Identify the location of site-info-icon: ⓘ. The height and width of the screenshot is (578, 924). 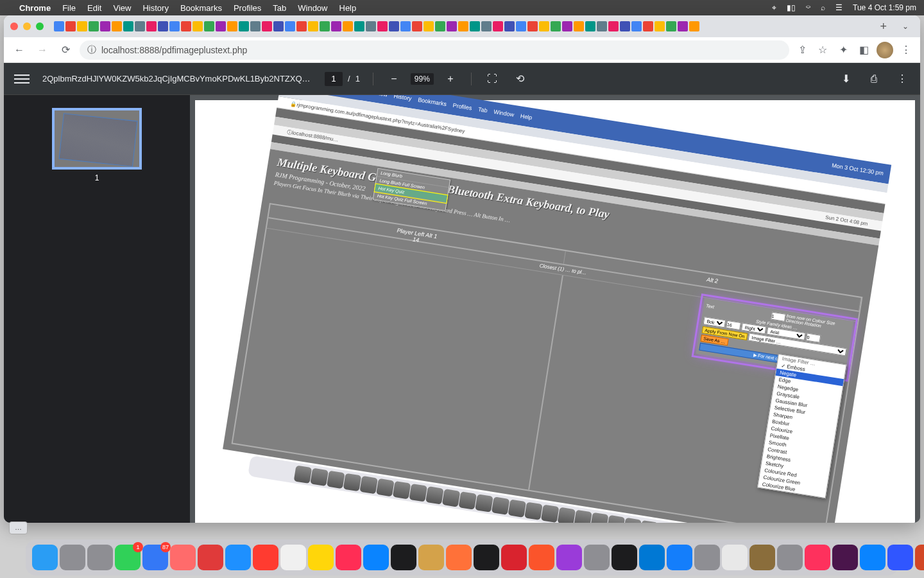
(92, 50).